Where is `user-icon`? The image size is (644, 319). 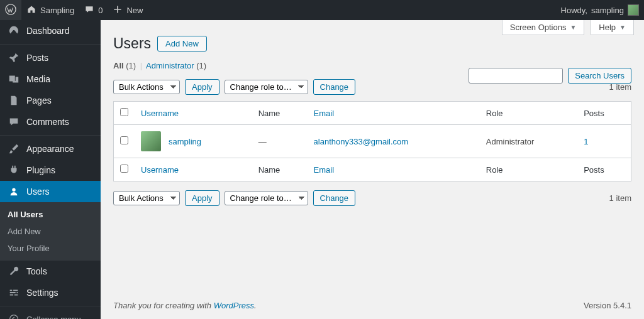 user-icon is located at coordinates (14, 192).